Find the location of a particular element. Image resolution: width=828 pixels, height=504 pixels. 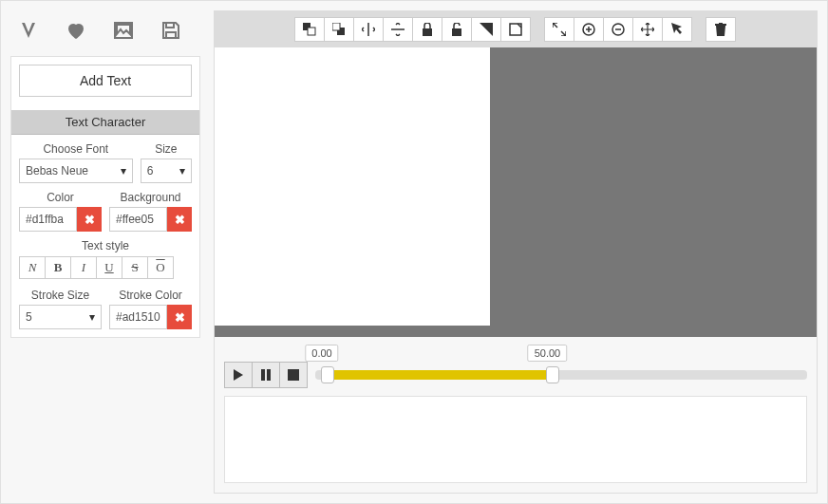

save-icon is located at coordinates (171, 30).